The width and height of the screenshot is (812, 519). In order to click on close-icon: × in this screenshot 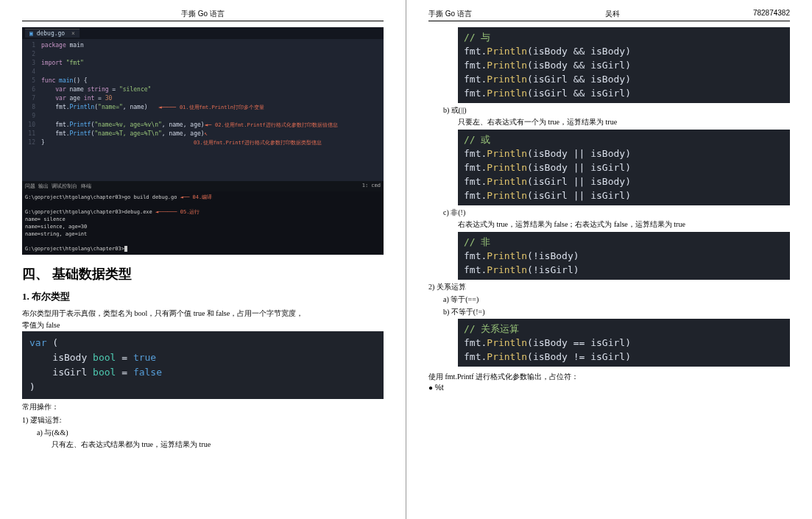, I will do `click(74, 34)`.